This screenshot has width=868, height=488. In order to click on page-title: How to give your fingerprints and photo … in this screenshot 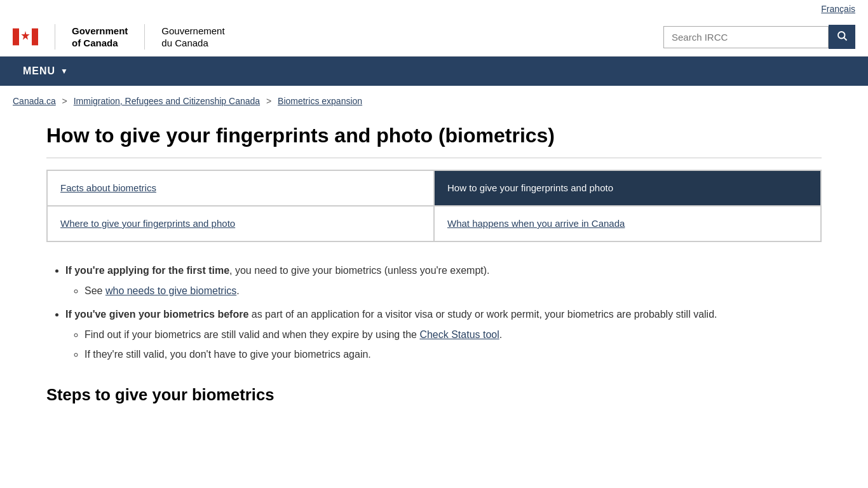, I will do `click(434, 141)`.